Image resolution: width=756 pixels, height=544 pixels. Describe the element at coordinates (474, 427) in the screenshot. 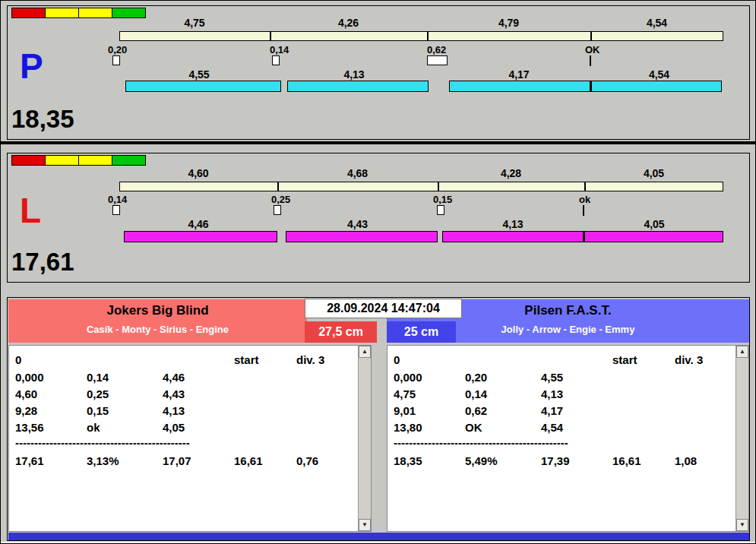

I see `table-cell: OK` at that location.